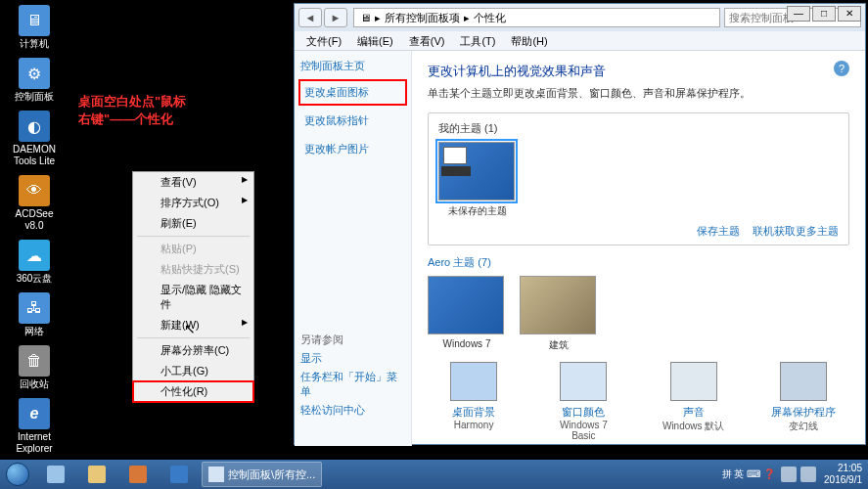  I want to click on sidebar-change-pointers: 更改鼠标指针, so click(352, 121).